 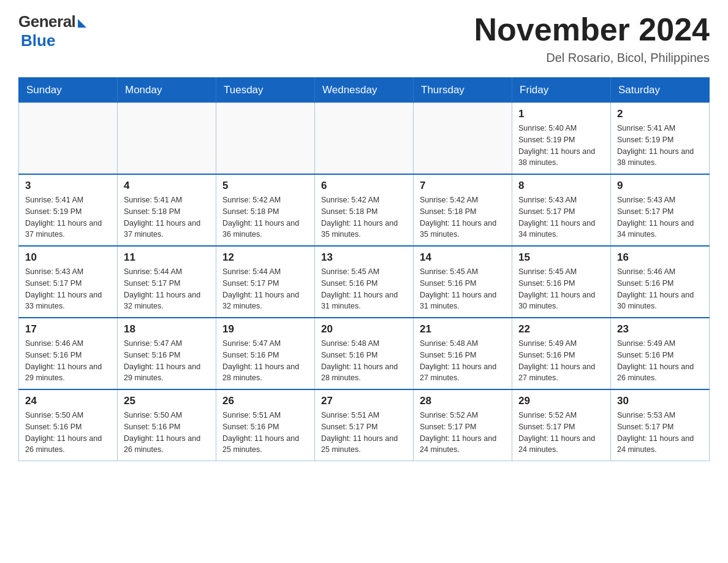 What do you see at coordinates (265, 329) in the screenshot?
I see `day-number: 19` at bounding box center [265, 329].